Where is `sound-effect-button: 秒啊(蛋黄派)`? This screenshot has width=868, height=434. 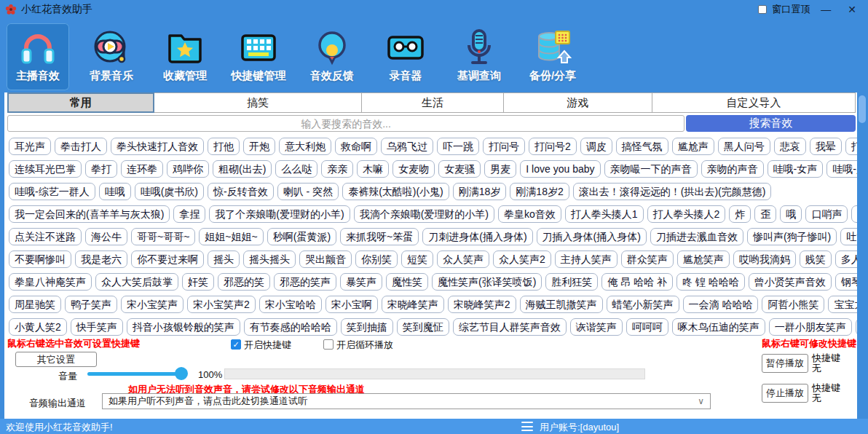
sound-effect-button: 秒啊(蛋黄派) is located at coordinates (301, 237).